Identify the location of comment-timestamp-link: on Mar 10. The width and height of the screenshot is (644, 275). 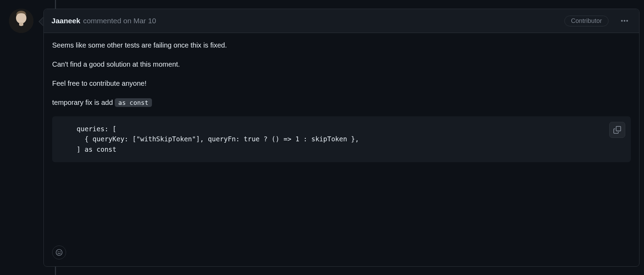
(140, 21).